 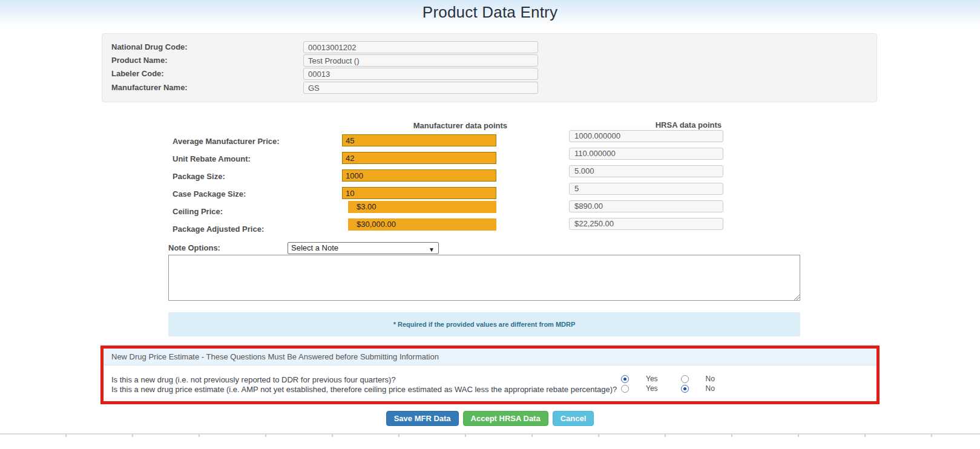 I want to click on new-drug-question-row: Is this a new drug (i.e. not previously …, so click(x=490, y=379).